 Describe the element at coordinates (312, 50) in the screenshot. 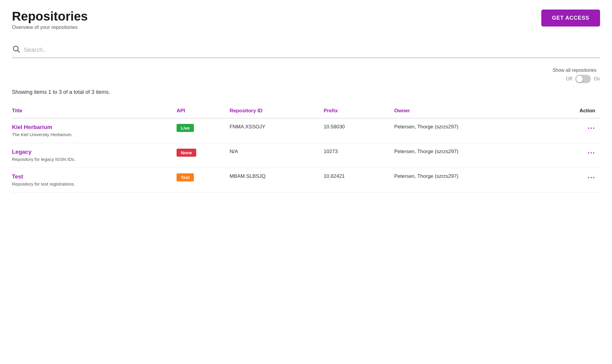

I see `search-input` at that location.